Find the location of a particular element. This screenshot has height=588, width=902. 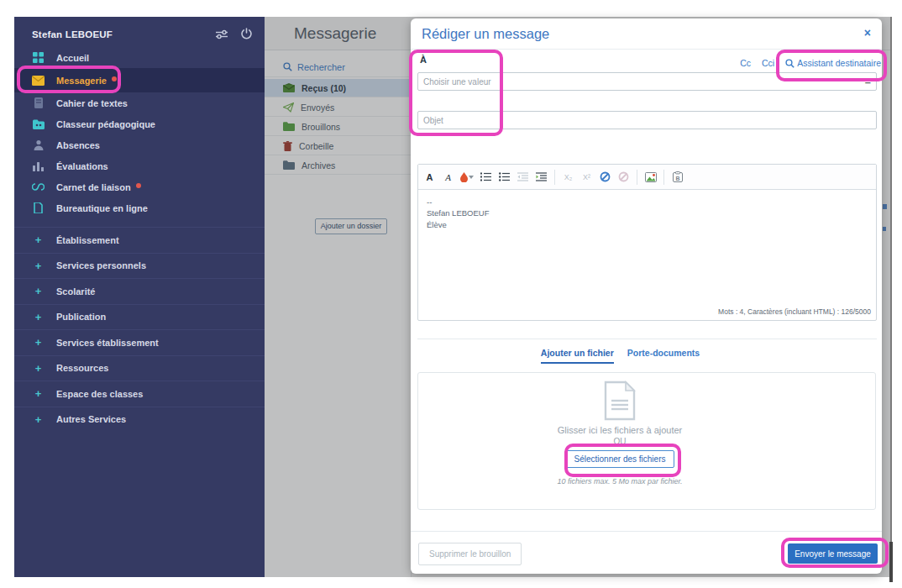

recipient-links: Cc Cci Assistant destinataire is located at coordinates (810, 63).